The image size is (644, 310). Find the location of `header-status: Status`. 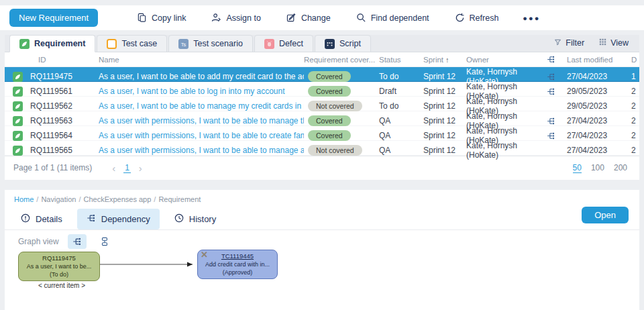

header-status: Status is located at coordinates (401, 60).